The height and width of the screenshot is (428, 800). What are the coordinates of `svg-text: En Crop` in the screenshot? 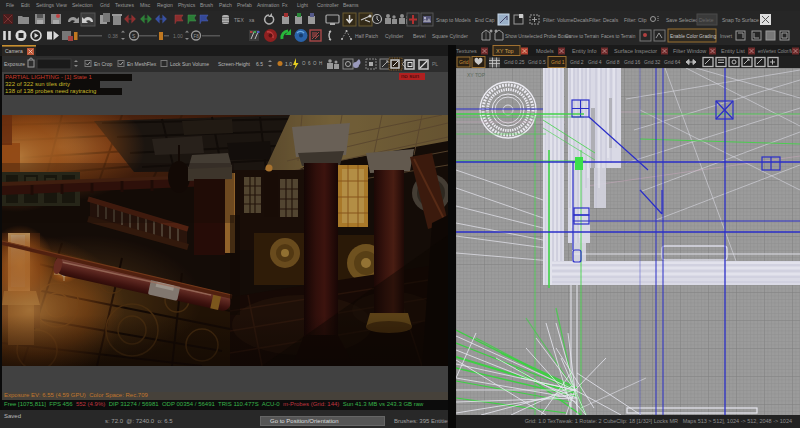 It's located at (104, 64).